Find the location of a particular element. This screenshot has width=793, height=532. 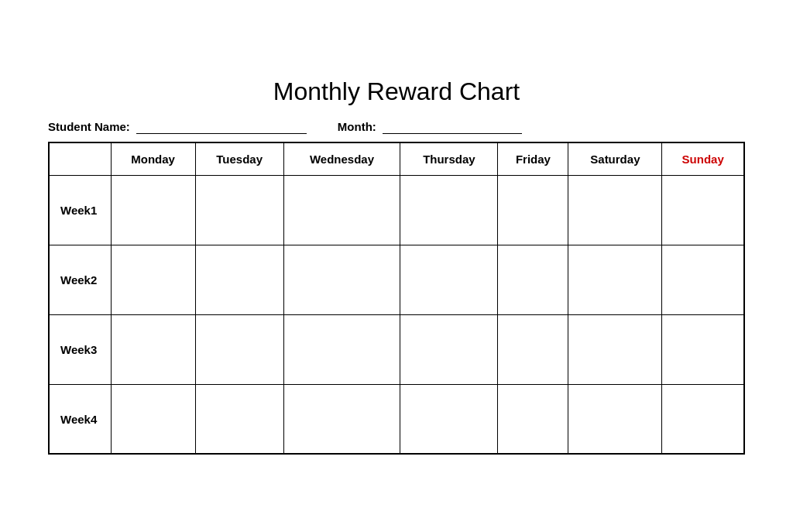

student-name-input is located at coordinates (221, 127).